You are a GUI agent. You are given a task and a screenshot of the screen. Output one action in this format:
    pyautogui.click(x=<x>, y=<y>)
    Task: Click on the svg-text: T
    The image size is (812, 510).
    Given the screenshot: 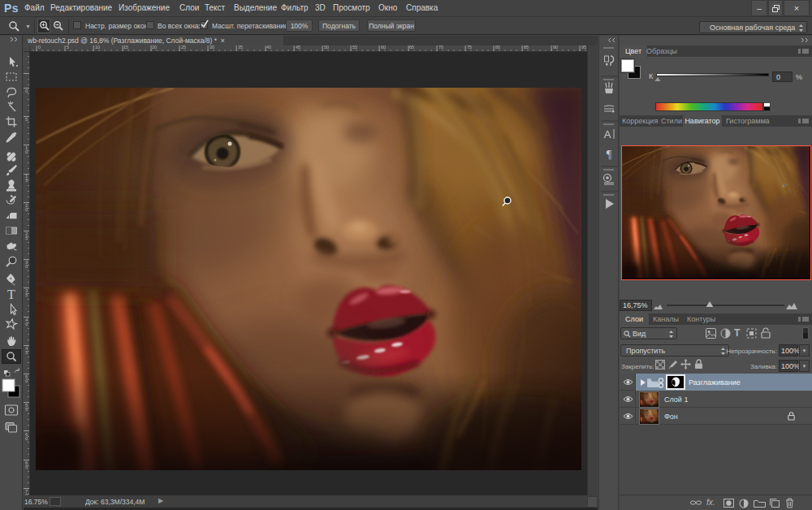 What is the action you would take?
    pyautogui.click(x=11, y=294)
    